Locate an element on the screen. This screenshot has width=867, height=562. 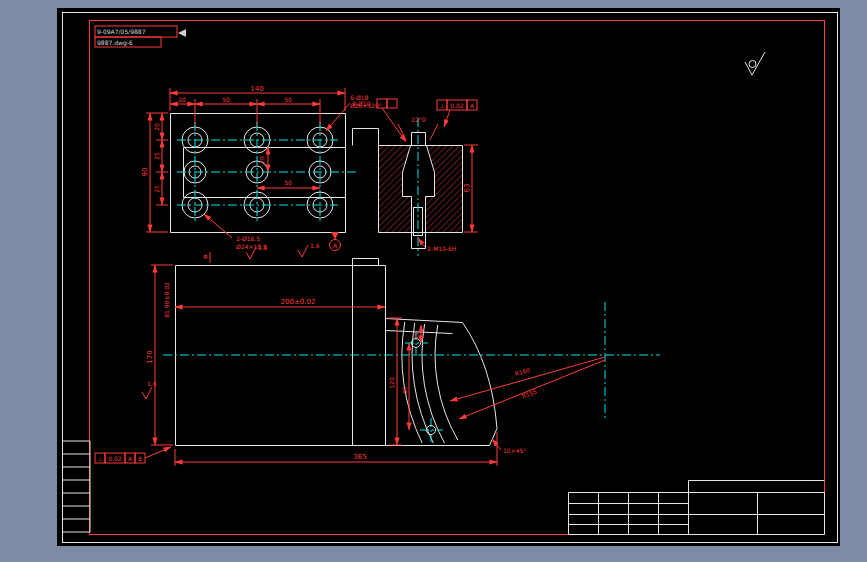
dim-170: 170 is located at coordinates (150, 356).